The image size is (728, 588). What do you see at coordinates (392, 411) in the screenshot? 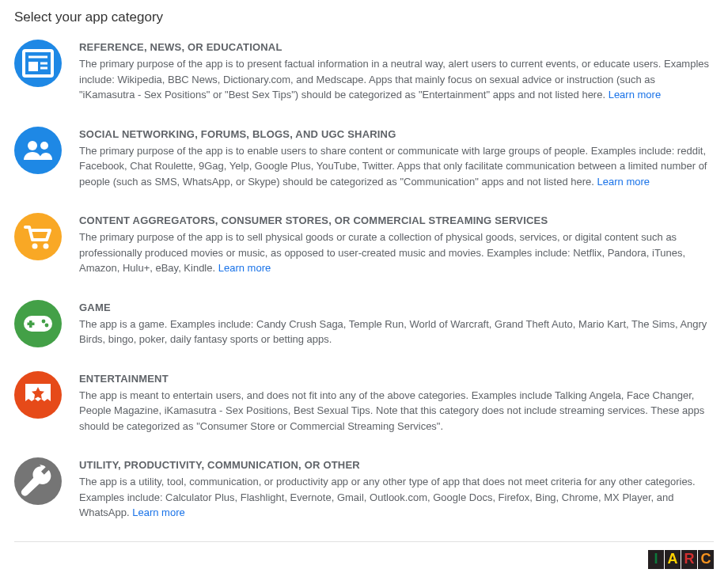
I see `category-description-text: The app is meant to entertain users, and…` at bounding box center [392, 411].